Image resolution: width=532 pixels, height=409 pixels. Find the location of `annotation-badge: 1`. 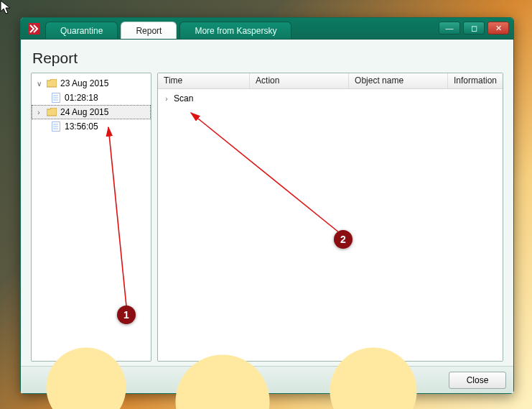

annotation-badge: 1 is located at coordinates (126, 315).